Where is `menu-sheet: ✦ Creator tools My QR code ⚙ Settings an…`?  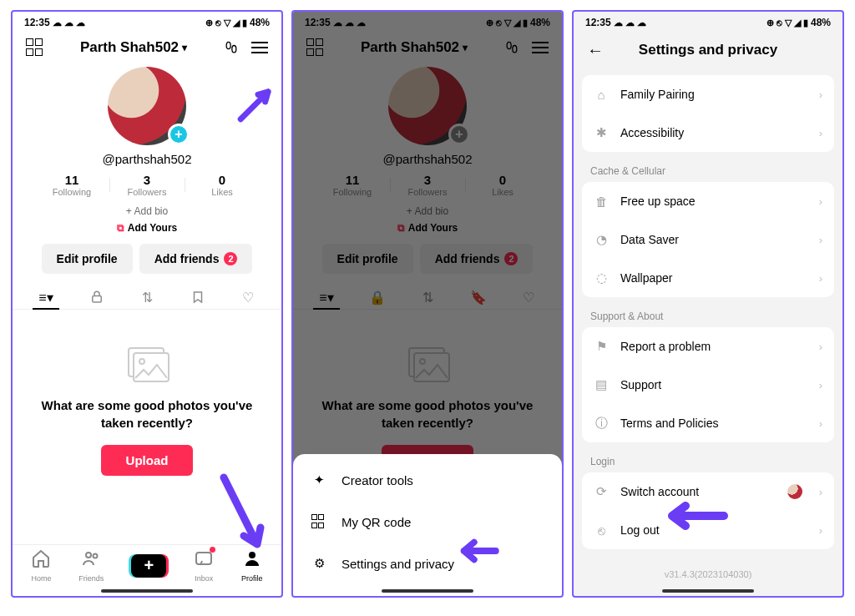 menu-sheet: ✦ Creator tools My QR code ⚙ Settings an… is located at coordinates (428, 525).